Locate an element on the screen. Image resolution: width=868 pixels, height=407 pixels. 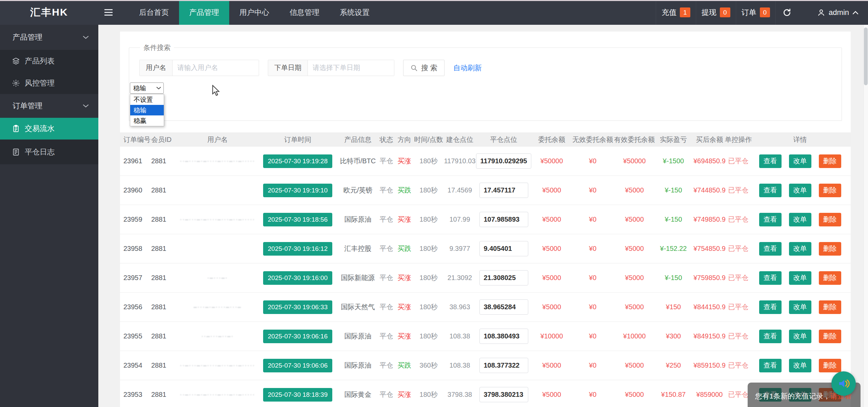
cell-after-balance: ¥759850.9 is located at coordinates (709, 278).